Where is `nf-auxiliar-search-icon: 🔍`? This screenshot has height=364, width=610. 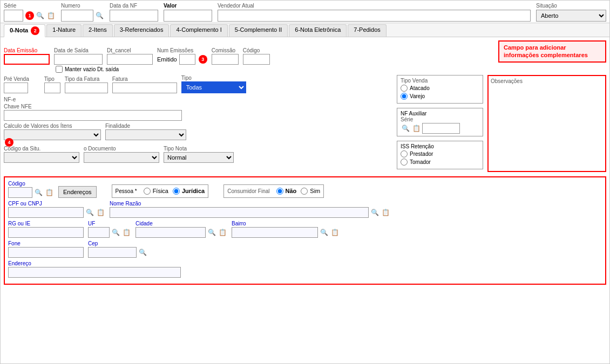
nf-auxiliar-search-icon: 🔍 is located at coordinates (405, 128).